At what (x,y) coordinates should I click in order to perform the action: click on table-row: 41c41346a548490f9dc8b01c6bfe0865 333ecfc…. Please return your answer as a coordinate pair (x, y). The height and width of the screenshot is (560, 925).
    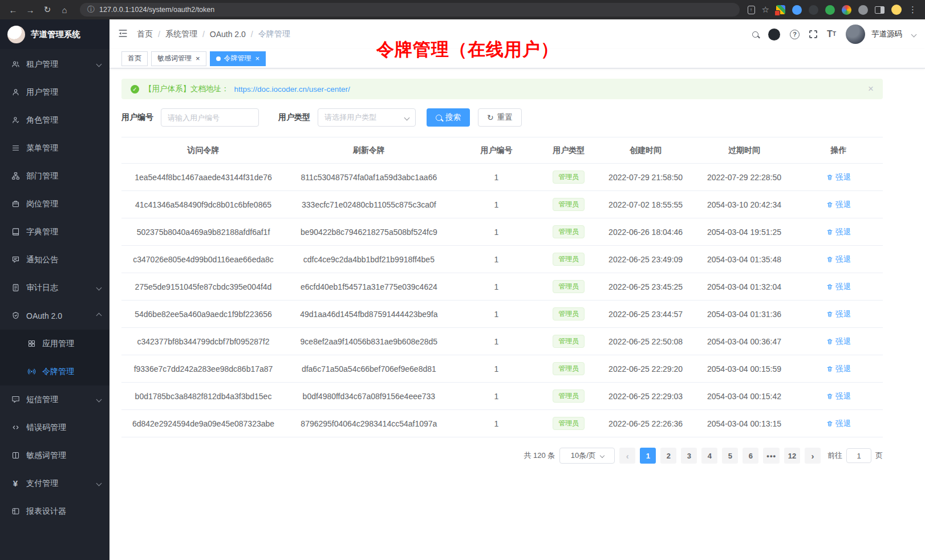
    Looking at the image, I should click on (502, 205).